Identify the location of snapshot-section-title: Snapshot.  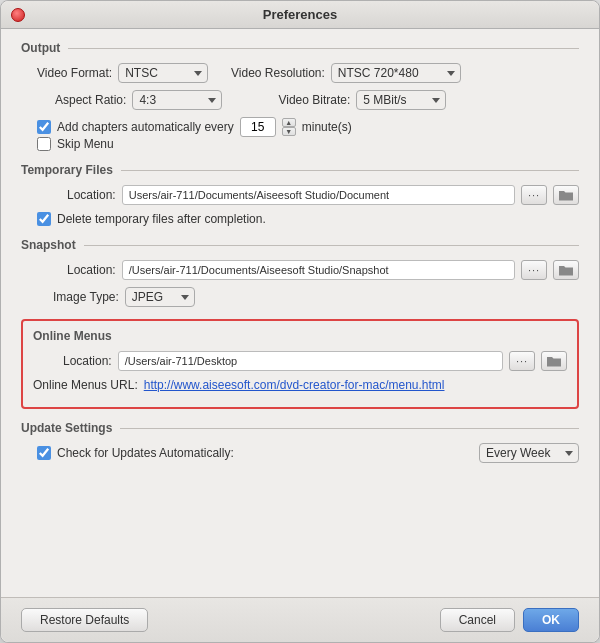
(48, 245).